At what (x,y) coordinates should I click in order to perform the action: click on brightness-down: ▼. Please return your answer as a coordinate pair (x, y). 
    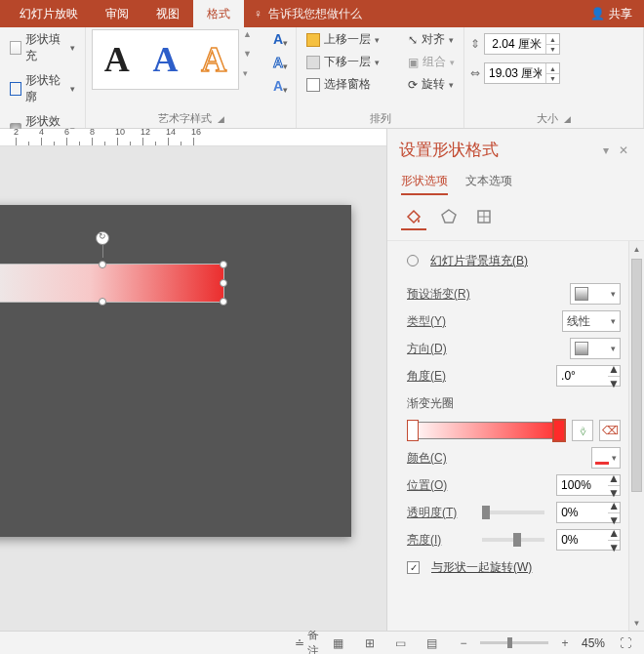
    Looking at the image, I should click on (614, 547).